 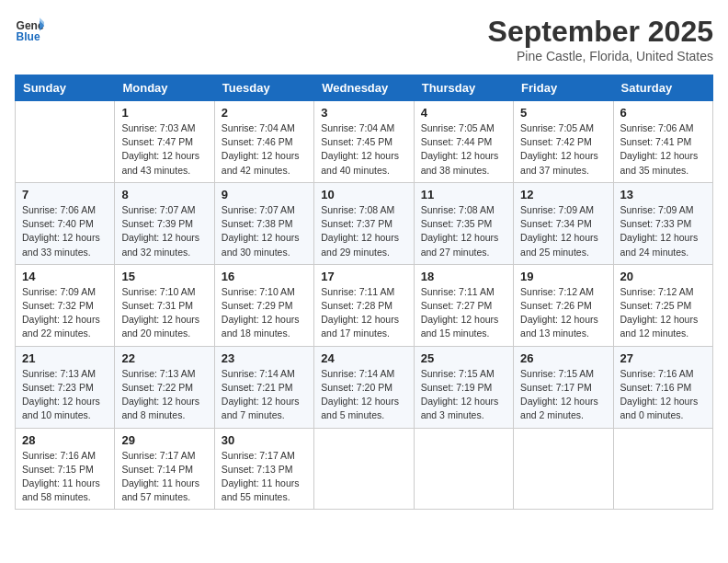 What do you see at coordinates (364, 469) in the screenshot?
I see `calendar-week-row: 28Sunrise: 7:16 AM Sunset: 7:15 PM Dayli…` at bounding box center [364, 469].